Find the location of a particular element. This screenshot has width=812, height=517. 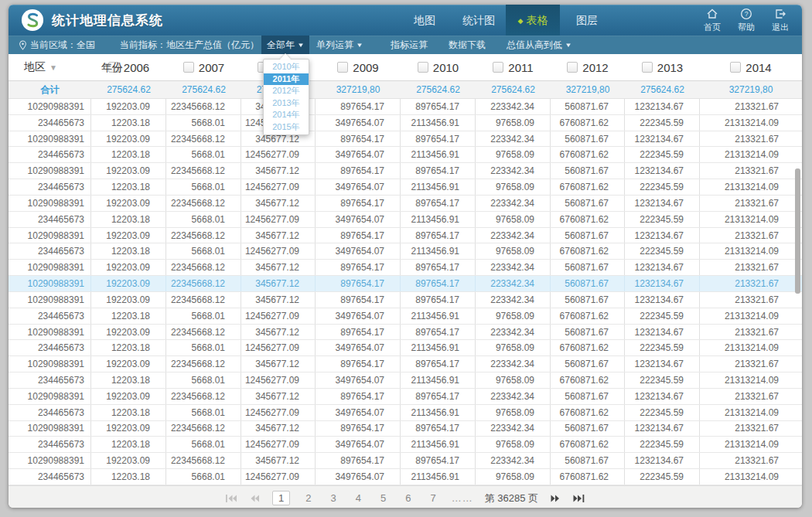

nav-tab: ◆统计图 is located at coordinates (479, 20).